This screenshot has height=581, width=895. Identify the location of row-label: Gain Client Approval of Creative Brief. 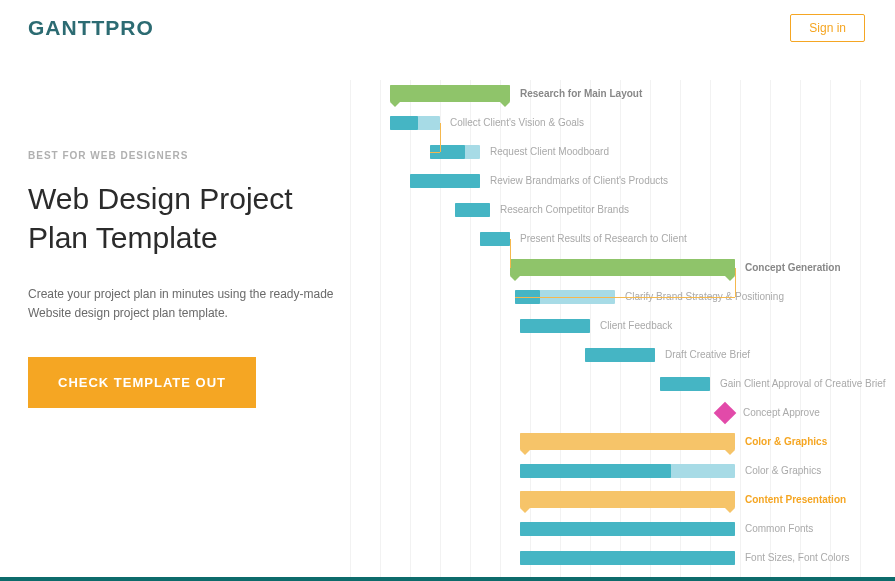
(803, 384).